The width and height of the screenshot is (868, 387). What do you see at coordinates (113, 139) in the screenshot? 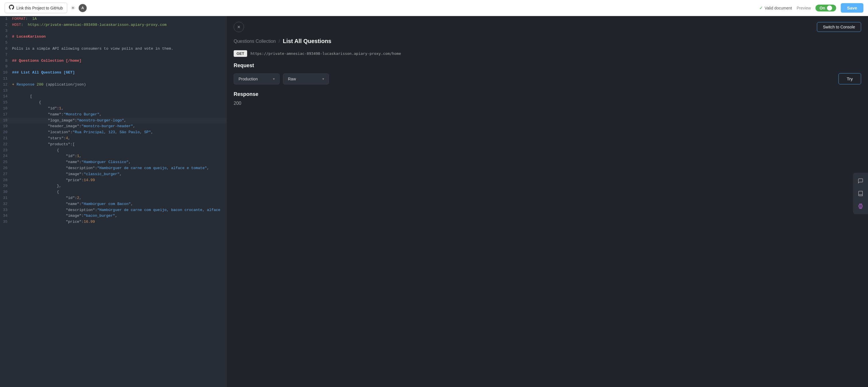
I see `editor-line: 21 "stars":4,` at bounding box center [113, 139].